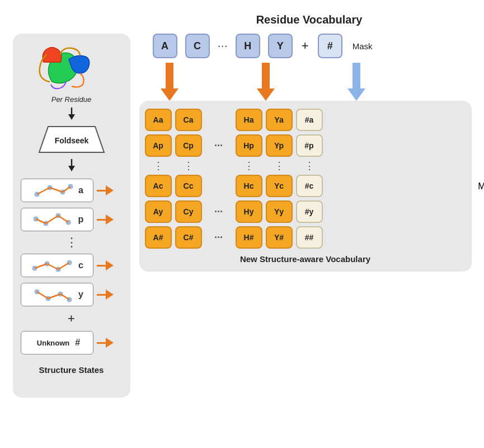 The height and width of the screenshot is (448, 484). I want to click on cell-Yc: Yc, so click(279, 186).